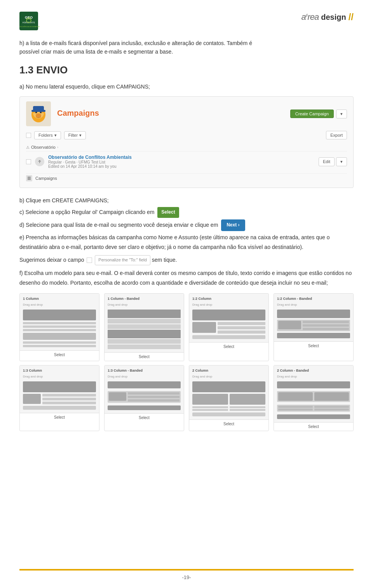  Describe the element at coordinates (59, 355) in the screenshot. I see `template-1-column-select: Select` at that location.